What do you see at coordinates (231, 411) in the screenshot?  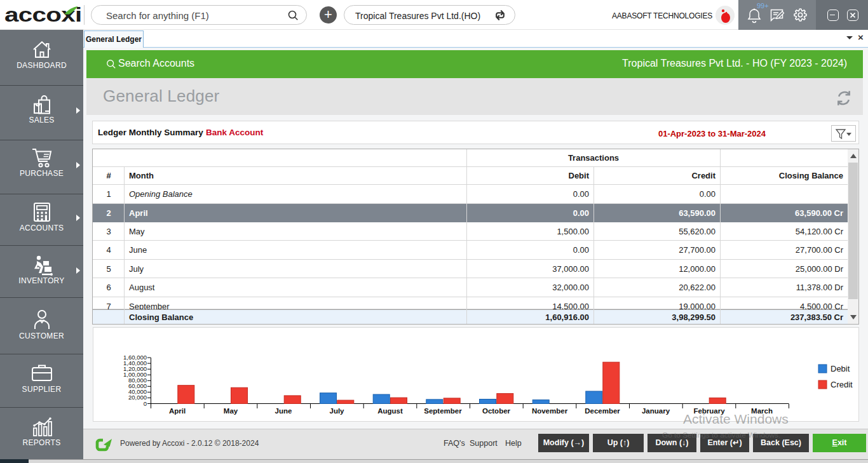 I see `svg-text: May` at bounding box center [231, 411].